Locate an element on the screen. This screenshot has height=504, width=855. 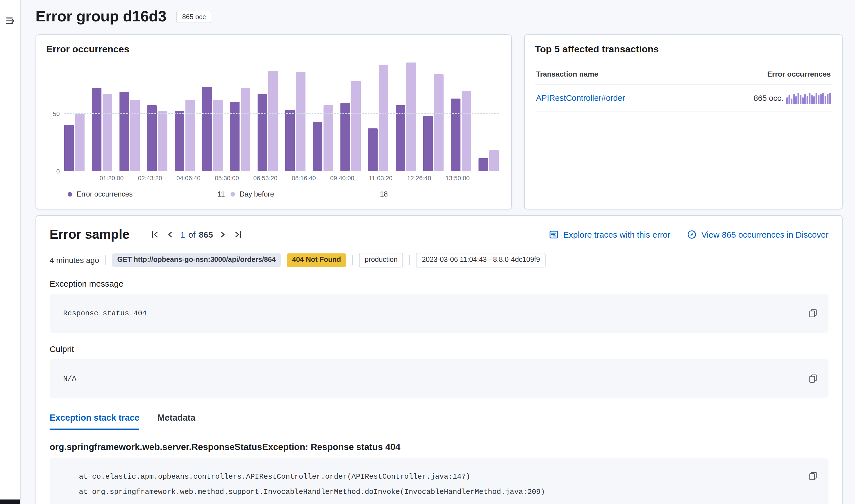
sparkline is located at coordinates (809, 98).